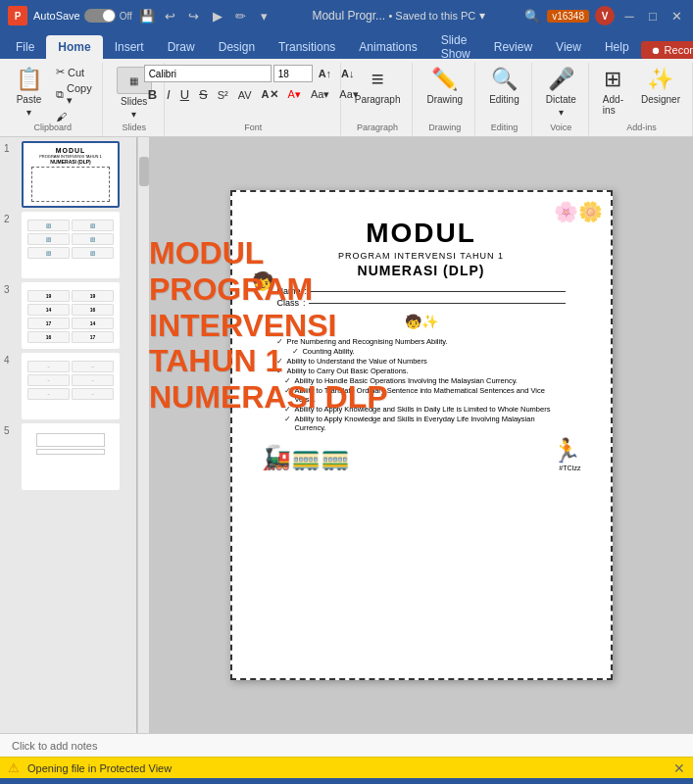  Describe the element at coordinates (676, 16) in the screenshot. I see `close-icon: ✕` at that location.